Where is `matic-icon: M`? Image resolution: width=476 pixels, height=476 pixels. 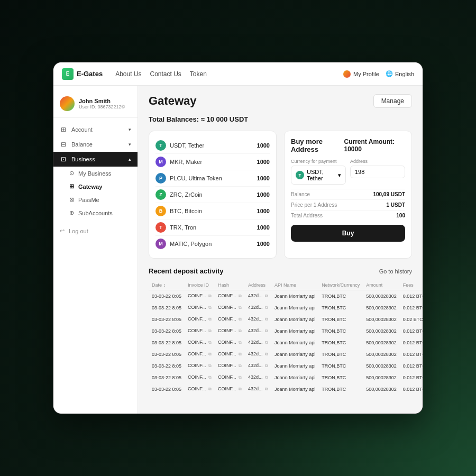
matic-icon: M is located at coordinates (161, 244).